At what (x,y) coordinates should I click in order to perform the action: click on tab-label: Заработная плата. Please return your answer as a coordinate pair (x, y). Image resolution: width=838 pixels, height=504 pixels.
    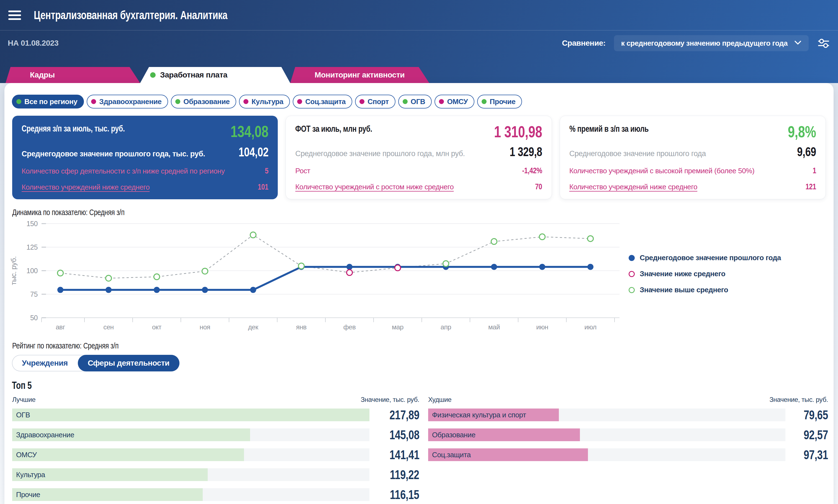
    Looking at the image, I should click on (194, 75).